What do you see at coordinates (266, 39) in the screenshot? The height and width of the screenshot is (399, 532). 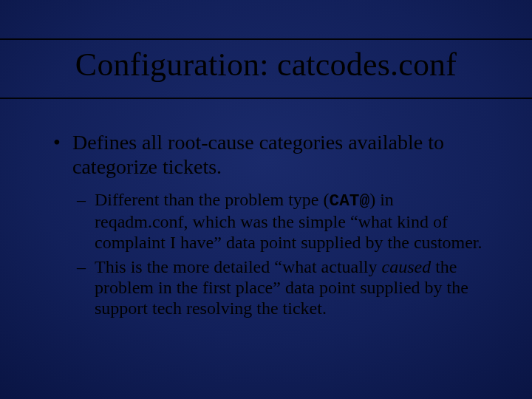 I see `rule-top` at bounding box center [266, 39].